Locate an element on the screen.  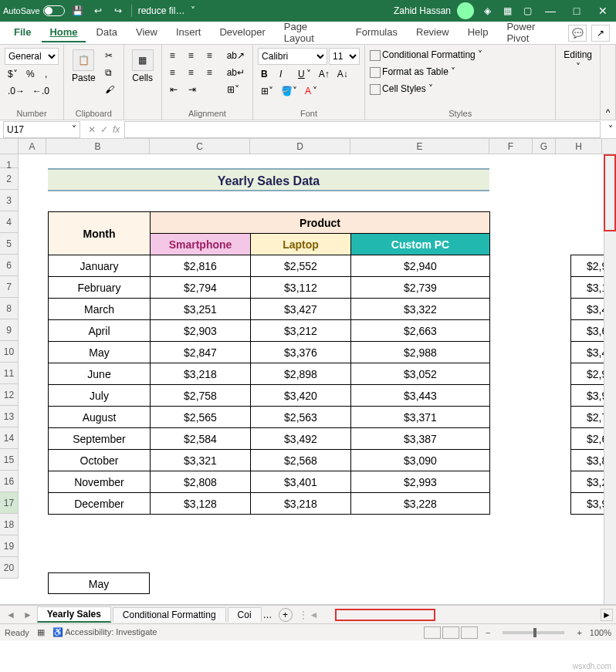
zoom-out-button: − is located at coordinates (488, 633).